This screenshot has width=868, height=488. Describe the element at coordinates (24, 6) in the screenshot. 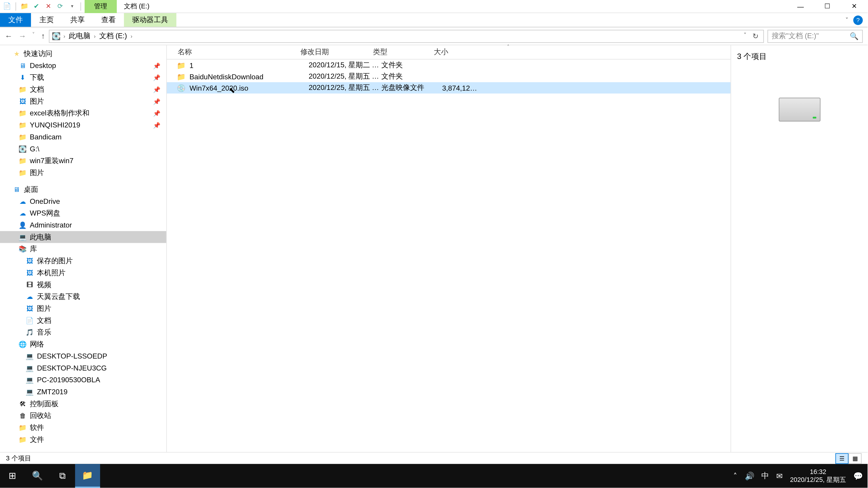

I see `qat-open-icon: 📁` at that location.